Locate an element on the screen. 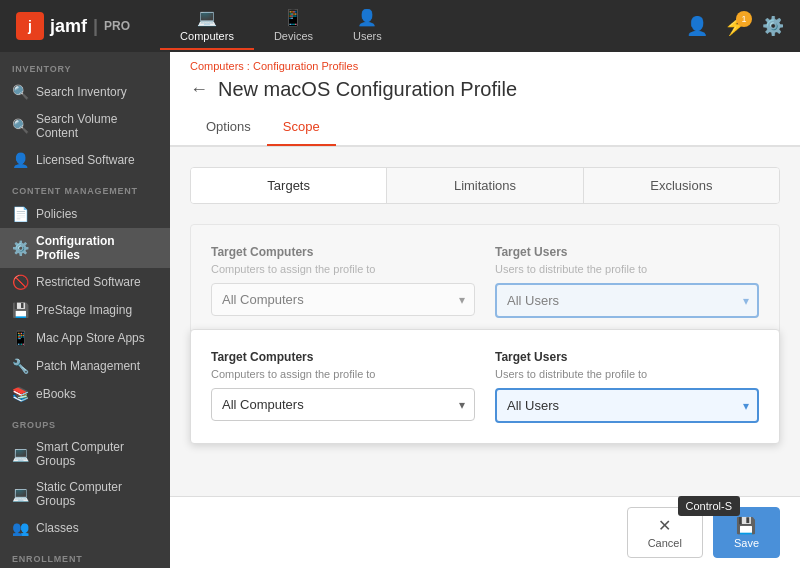 Image resolution: width=800 pixels, height=568 pixels. sidebar-item-prestage-imaging-label: PreStage Imaging is located at coordinates (84, 310).